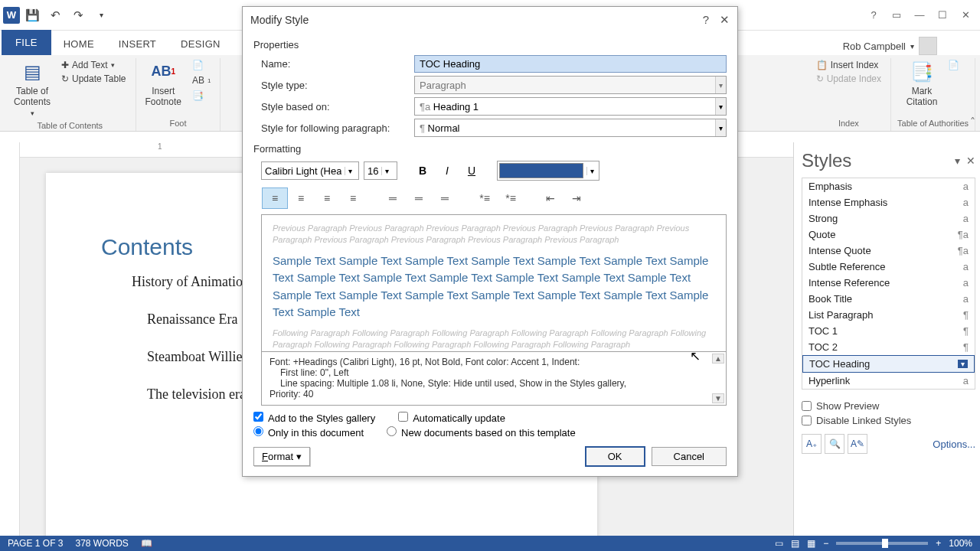 The height and width of the screenshot is (551, 980). I want to click on insert-index-button: 📋Insert Index, so click(848, 65).